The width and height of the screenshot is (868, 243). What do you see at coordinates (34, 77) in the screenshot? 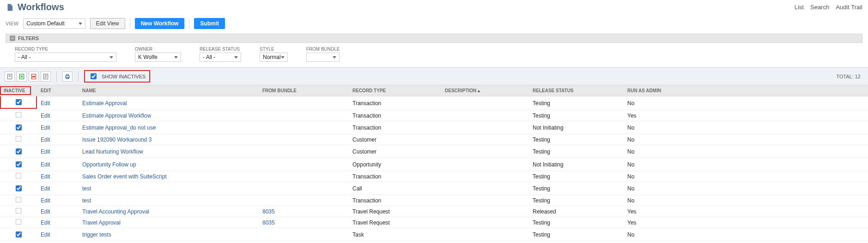
I see `export-pdf-icon` at bounding box center [34, 77].